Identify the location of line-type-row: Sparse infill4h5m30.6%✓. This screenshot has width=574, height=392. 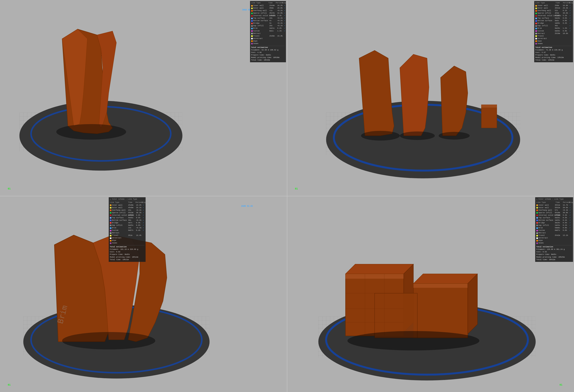
(554, 13).